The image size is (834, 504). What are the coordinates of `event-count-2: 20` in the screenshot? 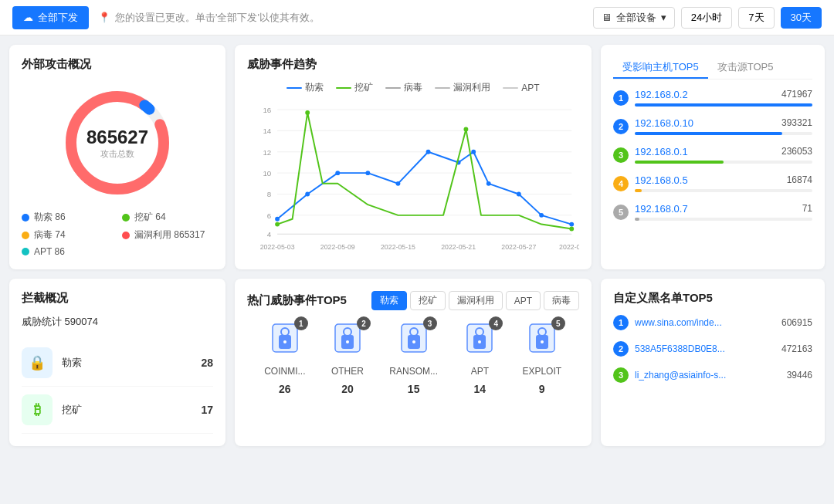 It's located at (348, 389).